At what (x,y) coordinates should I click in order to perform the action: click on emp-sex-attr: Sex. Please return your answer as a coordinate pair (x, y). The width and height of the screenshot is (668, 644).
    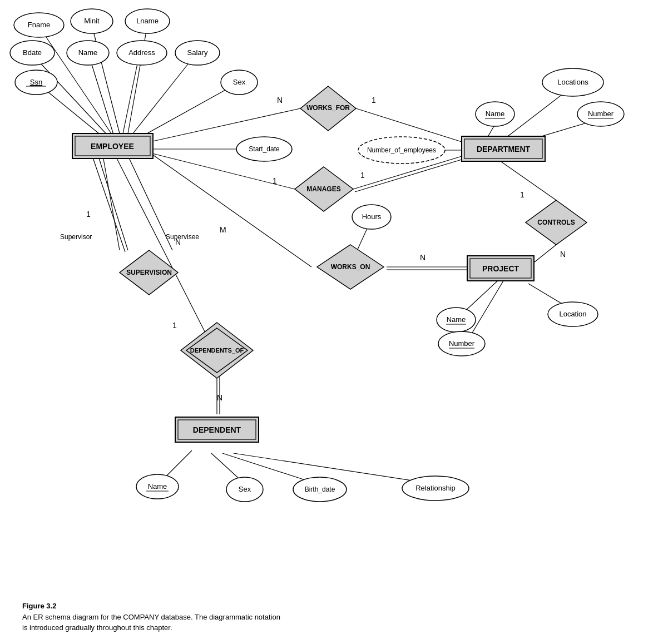
    Looking at the image, I should click on (239, 82).